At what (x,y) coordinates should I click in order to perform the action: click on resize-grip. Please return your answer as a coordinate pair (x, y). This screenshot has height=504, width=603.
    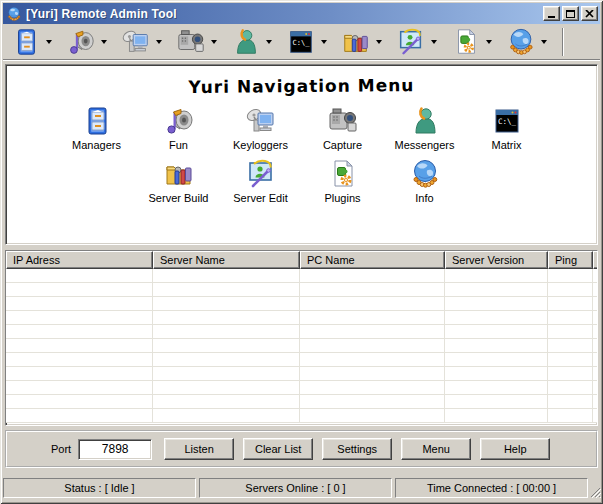
    Looking at the image, I should click on (595, 492).